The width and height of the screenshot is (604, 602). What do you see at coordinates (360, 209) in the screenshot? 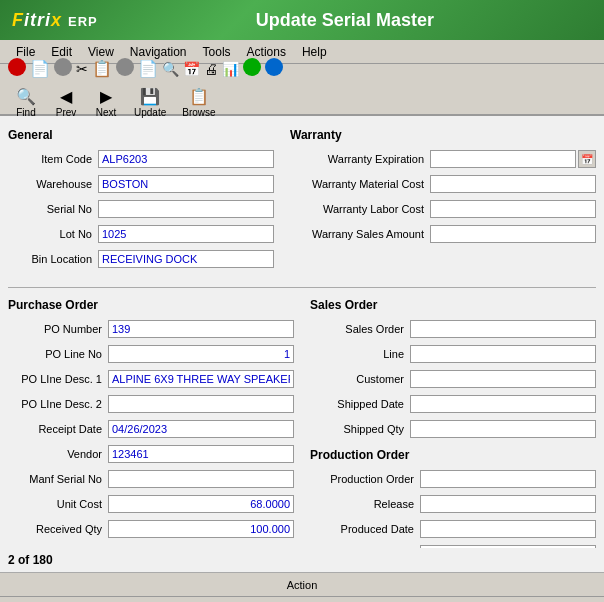
I see `warranty-labor-cost-label: Warranty Labor Cost` at bounding box center [360, 209].